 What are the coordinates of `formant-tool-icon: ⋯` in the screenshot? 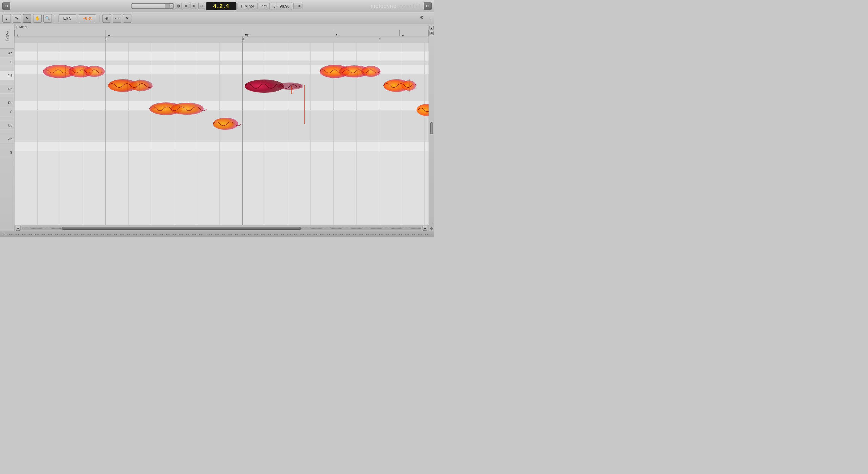 It's located at (117, 18).